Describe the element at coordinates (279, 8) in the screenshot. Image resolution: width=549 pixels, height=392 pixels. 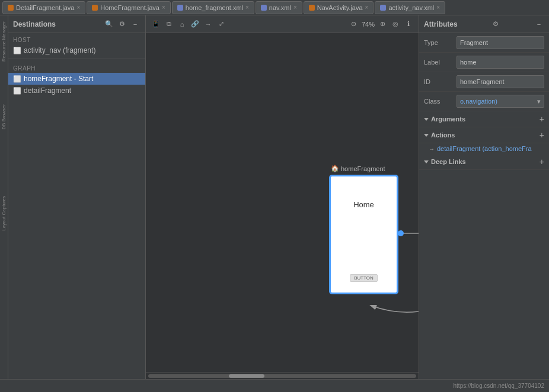
I see `tab-nav-xml: nav.xml ×` at that location.